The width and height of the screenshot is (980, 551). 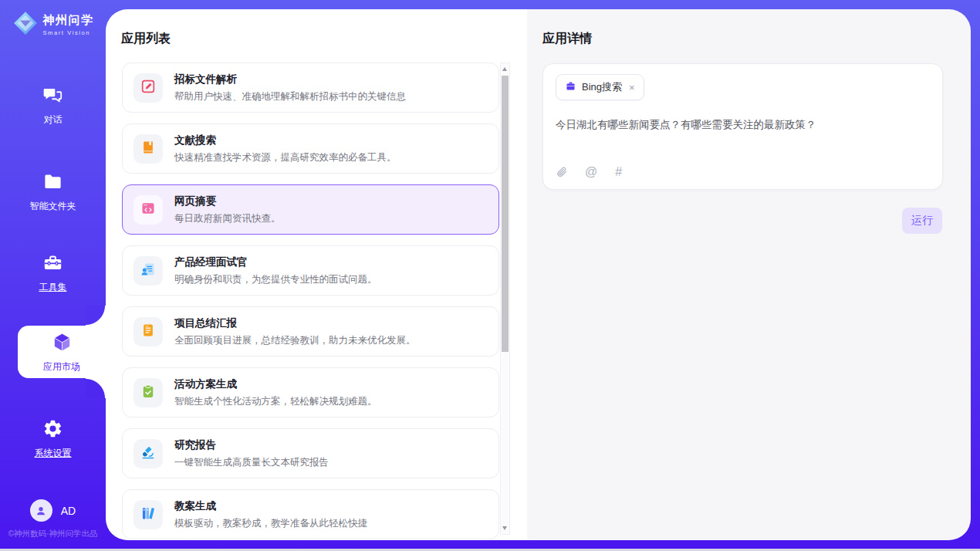 I want to click on scrollbar, so click(x=505, y=299).